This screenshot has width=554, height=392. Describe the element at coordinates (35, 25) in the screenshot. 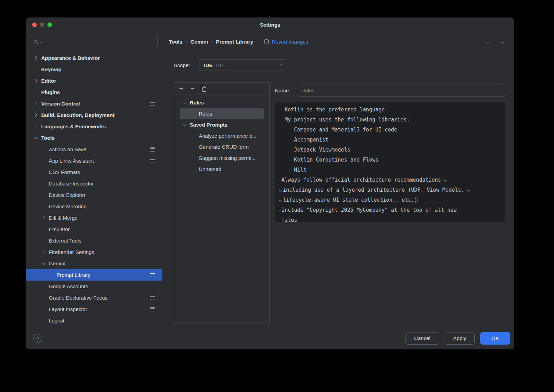

I see `close-button` at that location.